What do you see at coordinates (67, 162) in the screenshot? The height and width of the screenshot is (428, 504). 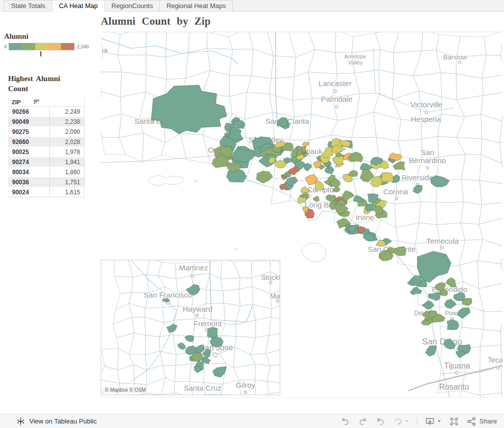 I see `count-cell: 1,941` at bounding box center [67, 162].